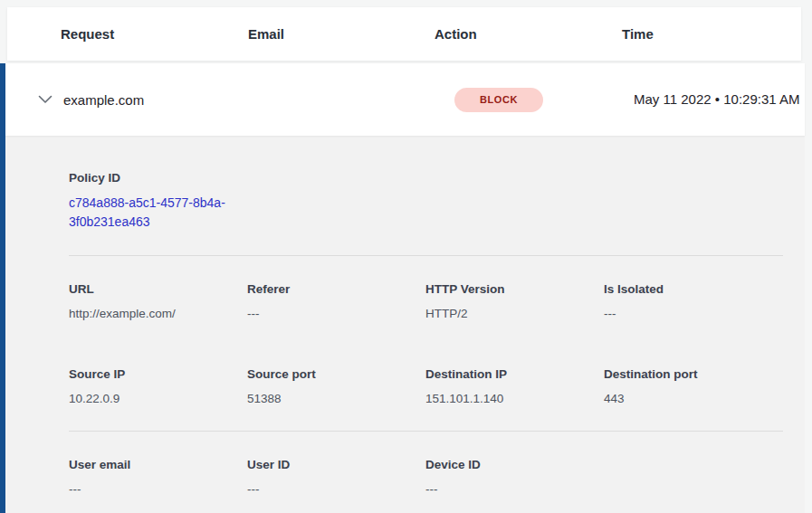 This screenshot has height=513, width=812. What do you see at coordinates (693, 375) in the screenshot?
I see `field-label: Destination port` at bounding box center [693, 375].